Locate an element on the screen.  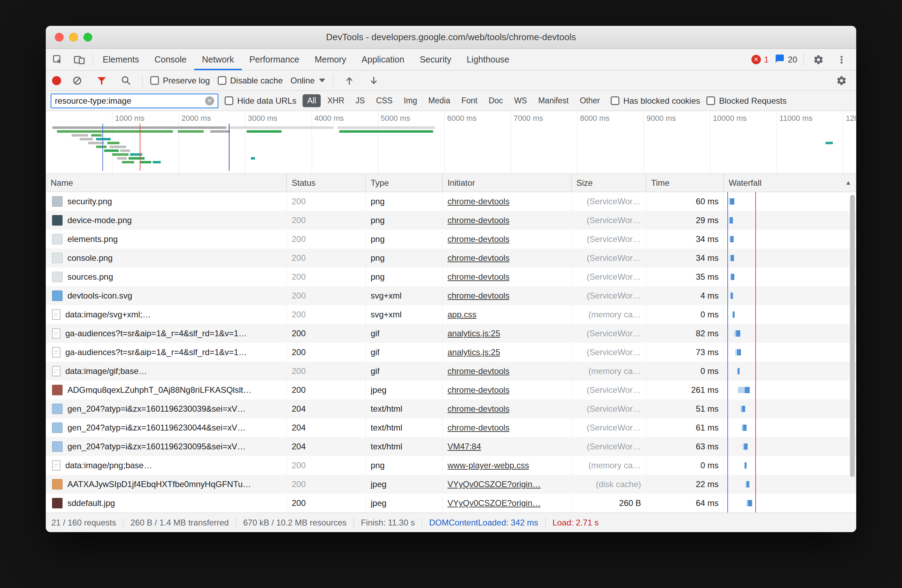
settings-gear-icon is located at coordinates (819, 60).